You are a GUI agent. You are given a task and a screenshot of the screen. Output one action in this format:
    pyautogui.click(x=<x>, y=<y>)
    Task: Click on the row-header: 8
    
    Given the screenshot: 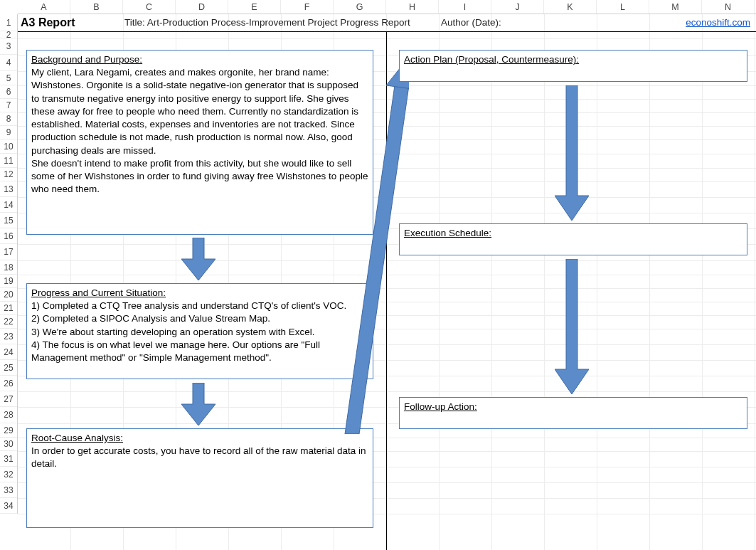 What is the action you would take?
    pyautogui.click(x=9, y=120)
    